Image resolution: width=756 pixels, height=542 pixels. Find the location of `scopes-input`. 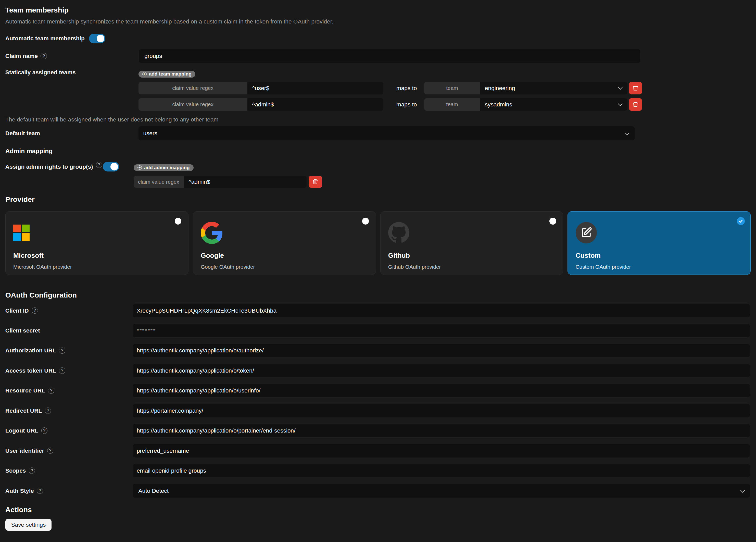

scopes-input is located at coordinates (441, 471).